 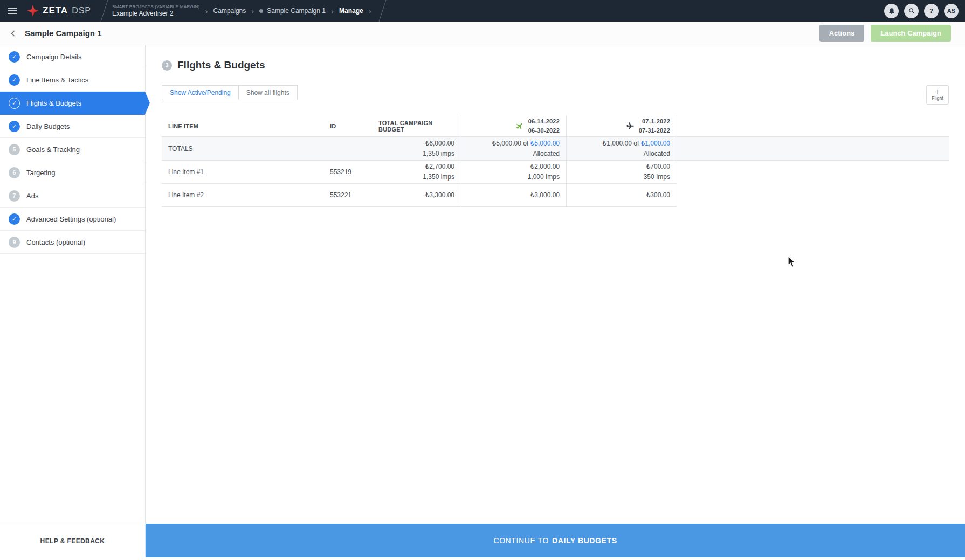 What do you see at coordinates (12, 11) in the screenshot?
I see `hamburger-menu-icon` at bounding box center [12, 11].